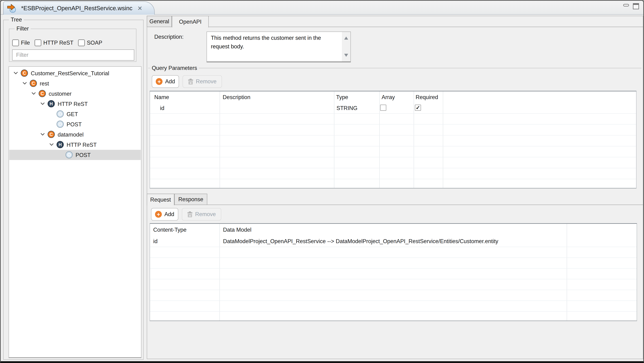  I want to click on query-parameters-remove-button: x Remove, so click(202, 82).